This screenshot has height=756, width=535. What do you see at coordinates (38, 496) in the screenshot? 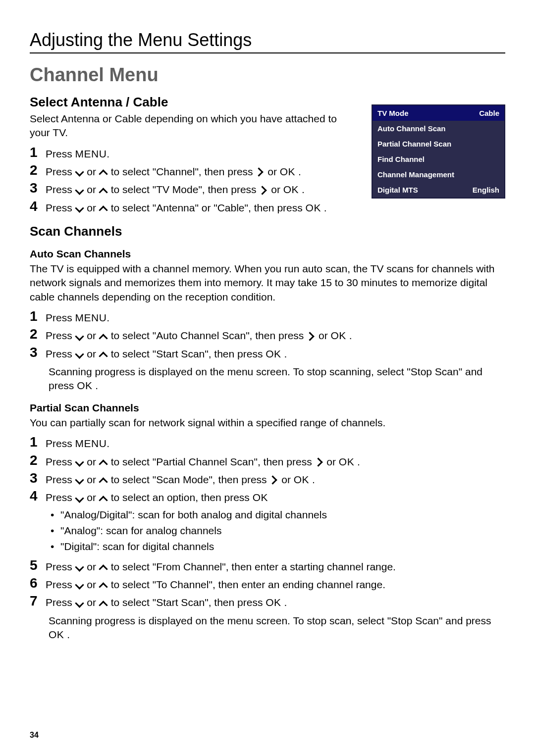
I see `step-number: 4` at bounding box center [38, 496].